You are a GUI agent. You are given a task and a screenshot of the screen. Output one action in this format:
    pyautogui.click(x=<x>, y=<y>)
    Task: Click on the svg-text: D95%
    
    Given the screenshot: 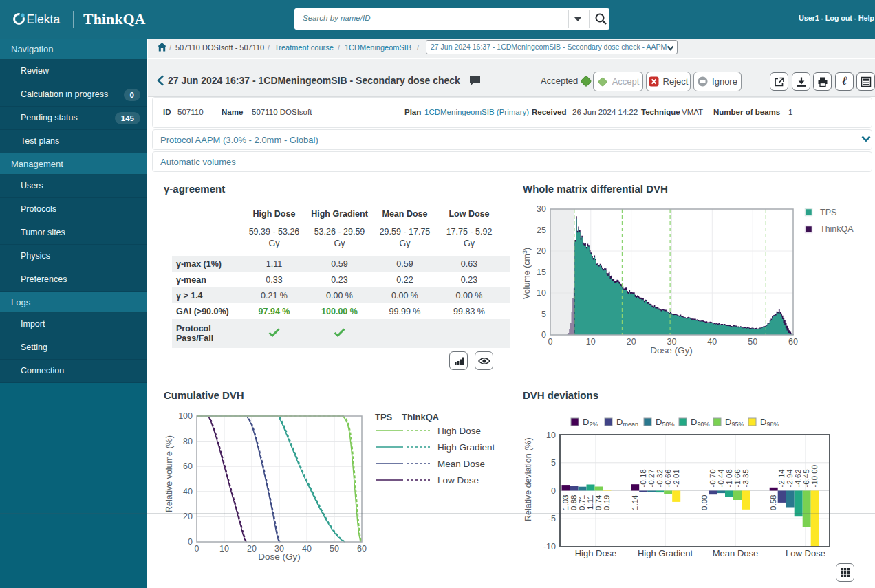 What is the action you would take?
    pyautogui.click(x=735, y=422)
    